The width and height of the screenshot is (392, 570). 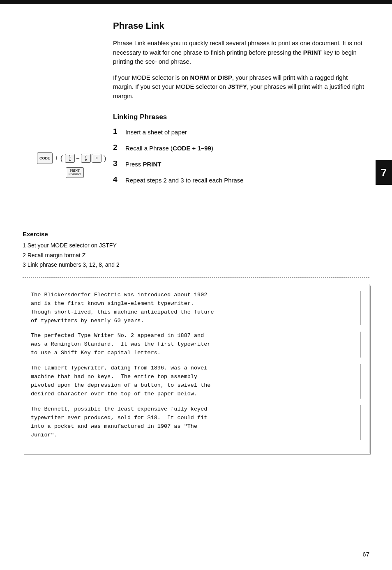 What do you see at coordinates (241, 53) in the screenshot?
I see `intro-paragraph-1: Phrase Link enables you to quickly recal…` at bounding box center [241, 53].